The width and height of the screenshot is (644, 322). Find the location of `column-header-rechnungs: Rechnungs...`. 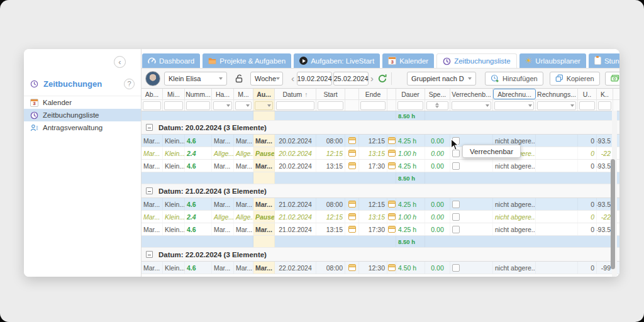

column-header-rechnungs: Rechnungs... is located at coordinates (557, 94).